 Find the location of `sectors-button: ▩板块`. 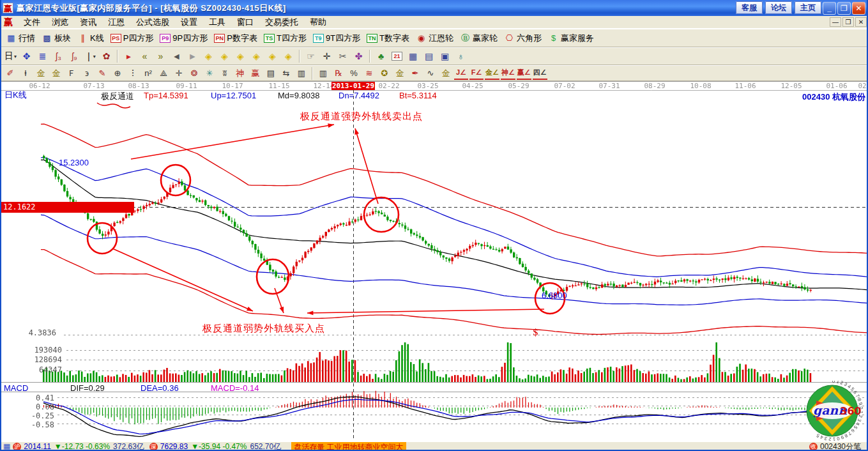

sectors-button: ▩板块 is located at coordinates (56, 38).